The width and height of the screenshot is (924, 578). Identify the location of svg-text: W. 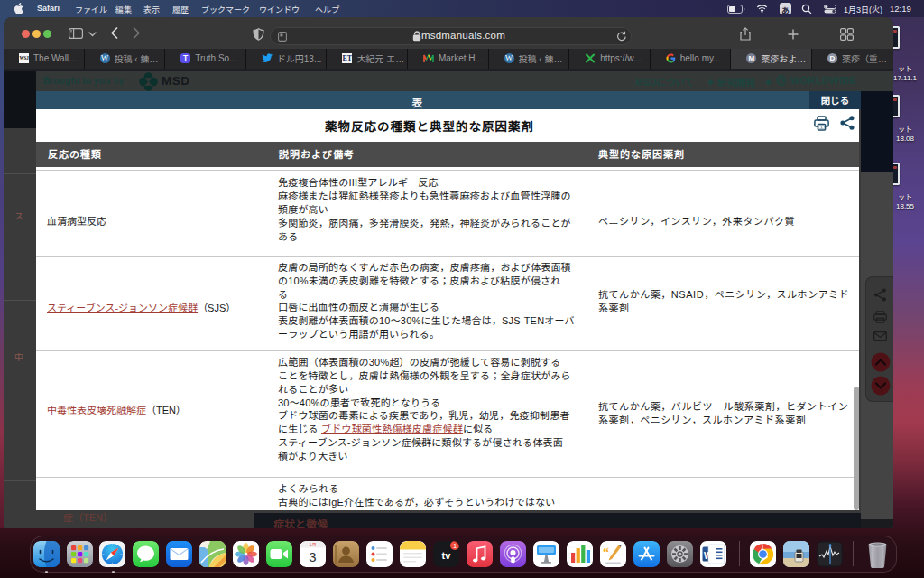
(708, 555).